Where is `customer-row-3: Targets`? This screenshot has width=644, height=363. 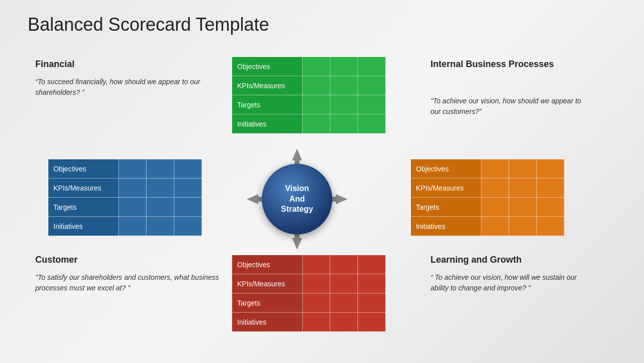
customer-row-3: Targets is located at coordinates (84, 207).